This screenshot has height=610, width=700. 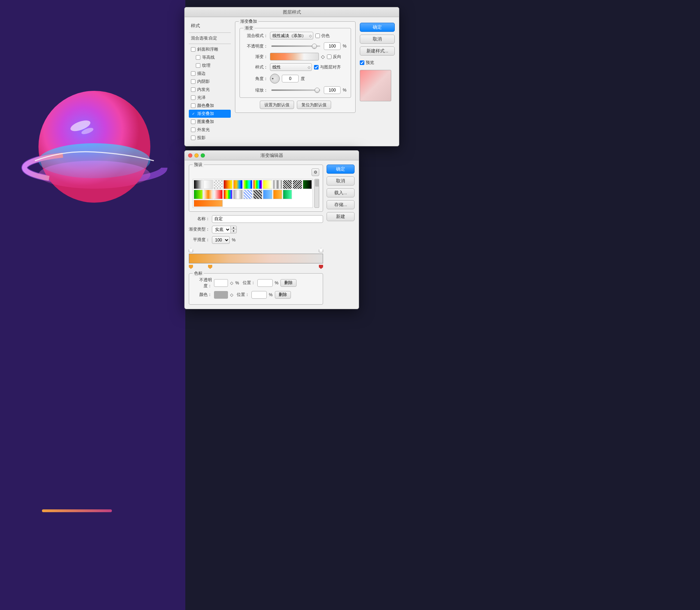 What do you see at coordinates (322, 36) in the screenshot?
I see `dither-label: 仿色` at bounding box center [322, 36].